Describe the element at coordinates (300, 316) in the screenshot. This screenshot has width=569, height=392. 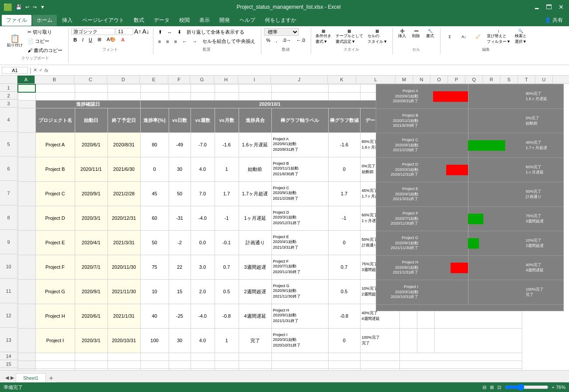
I see `cell-axis-7: Project H 2020/6/1始動 2021/1/31終了` at that location.